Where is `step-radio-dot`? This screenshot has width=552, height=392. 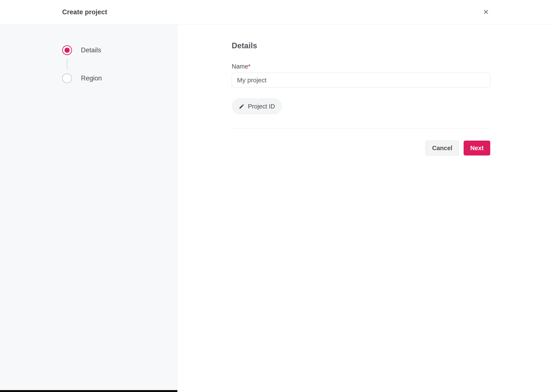 step-radio-dot is located at coordinates (67, 50).